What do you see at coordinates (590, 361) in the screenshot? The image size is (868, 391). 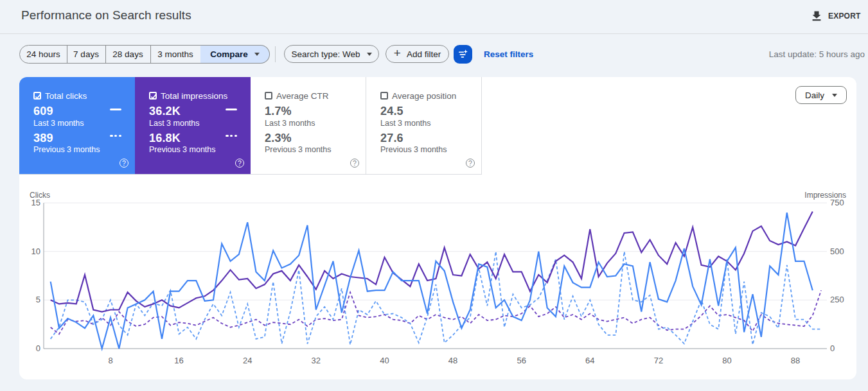 I see `svg-text: 64` at bounding box center [590, 361].